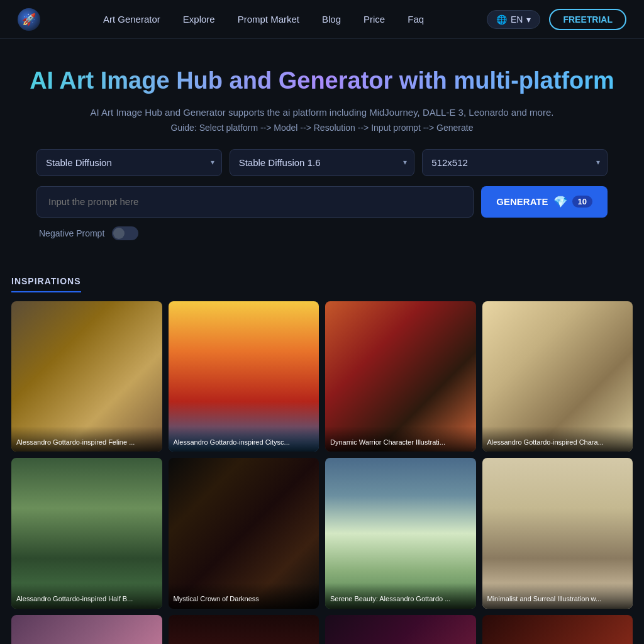 This screenshot has width=644, height=644. Describe the element at coordinates (322, 81) in the screenshot. I see `hero-title: AI Art Image Hub and Generator with mult…` at that location.